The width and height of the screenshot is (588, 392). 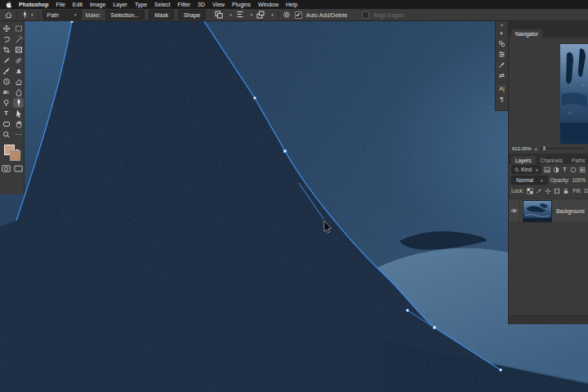 What do you see at coordinates (98, 5) in the screenshot?
I see `menu-image: Image` at bounding box center [98, 5].